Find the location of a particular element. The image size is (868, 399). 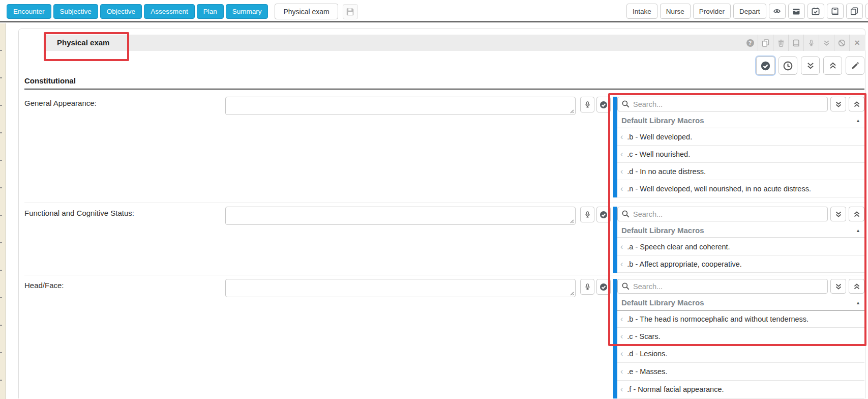

expand-all-button is located at coordinates (811, 66).